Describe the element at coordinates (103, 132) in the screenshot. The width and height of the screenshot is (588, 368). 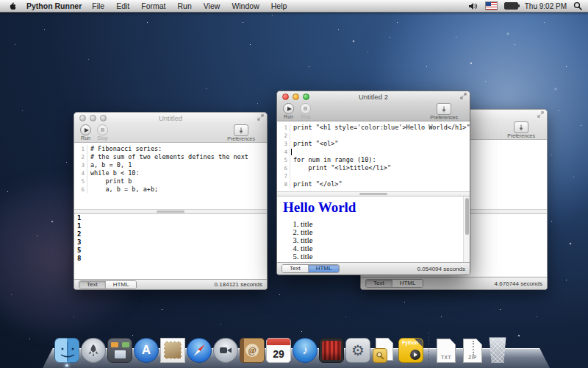
I see `left-stop-button: Stop` at that location.